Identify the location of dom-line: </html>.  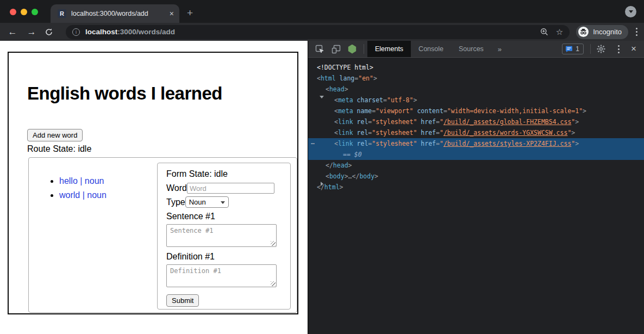
(476, 187).